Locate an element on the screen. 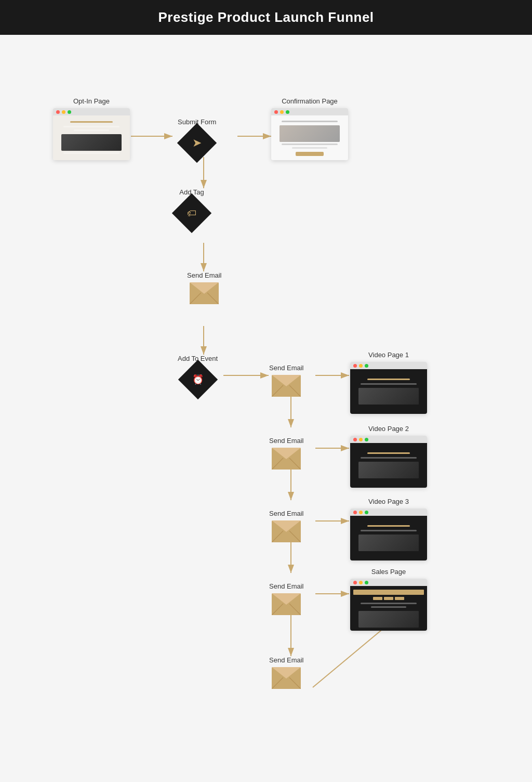 This screenshot has height=782, width=532. confirmation-page-thumb is located at coordinates (310, 134).